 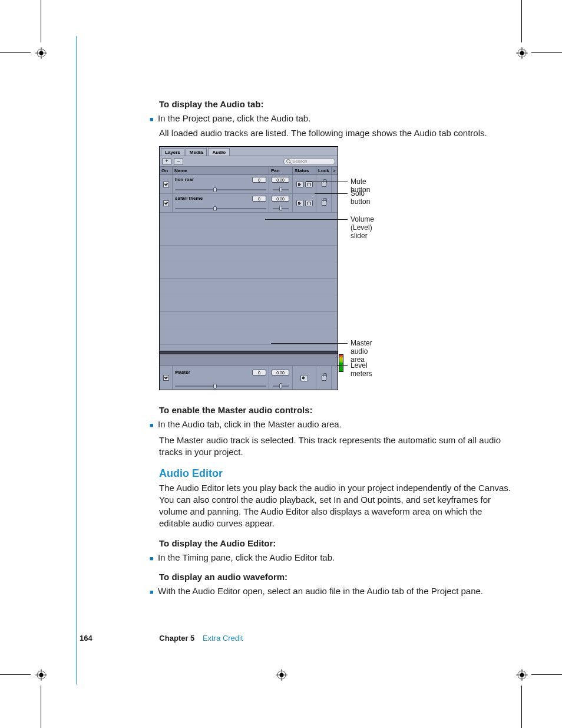 I want to click on heading-display-audio-tab: To display the Audio tab:, so click(x=337, y=104).